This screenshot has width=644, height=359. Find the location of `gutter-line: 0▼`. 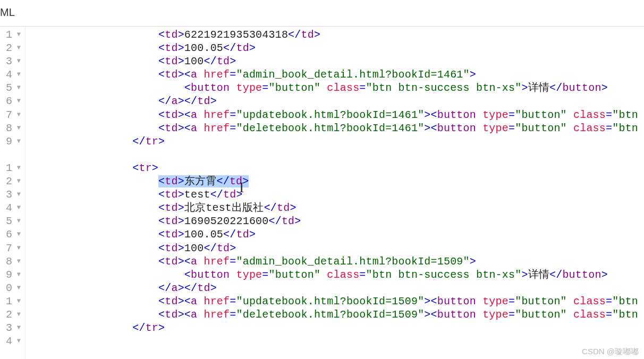

gutter-line: 0▼ is located at coordinates (11, 288).